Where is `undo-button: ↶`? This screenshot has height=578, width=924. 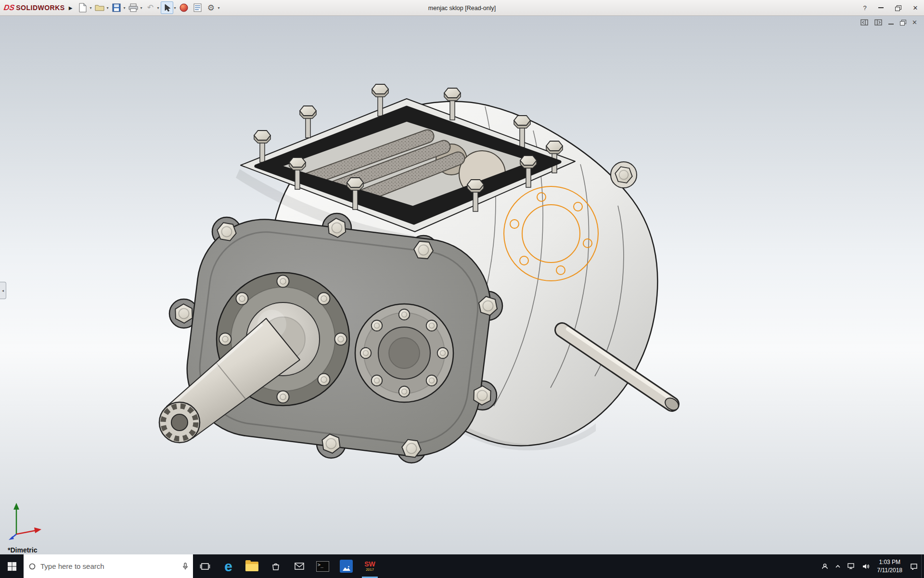 undo-button: ↶ is located at coordinates (150, 8).